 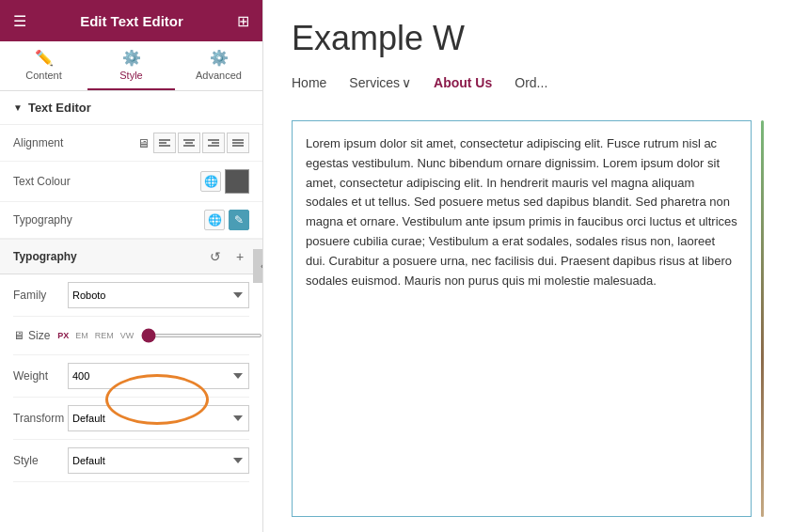 I want to click on color-controls: 🌐, so click(x=225, y=181).